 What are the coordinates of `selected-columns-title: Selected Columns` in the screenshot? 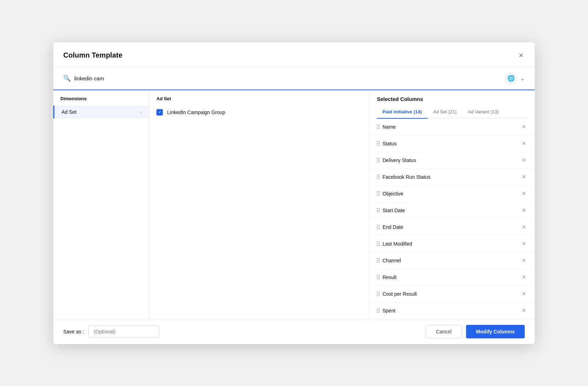 It's located at (452, 99).